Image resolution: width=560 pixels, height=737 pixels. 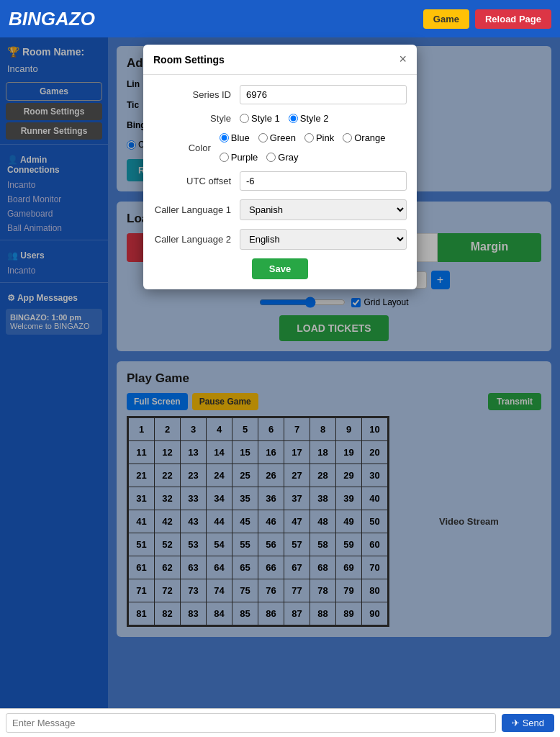 I want to click on utc-row: UTC offset, so click(x=280, y=181).